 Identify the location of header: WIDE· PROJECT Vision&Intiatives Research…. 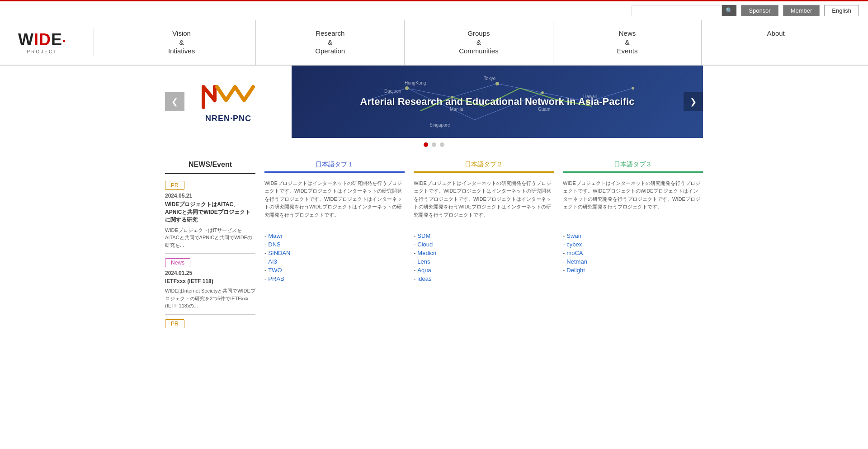
(434, 43).